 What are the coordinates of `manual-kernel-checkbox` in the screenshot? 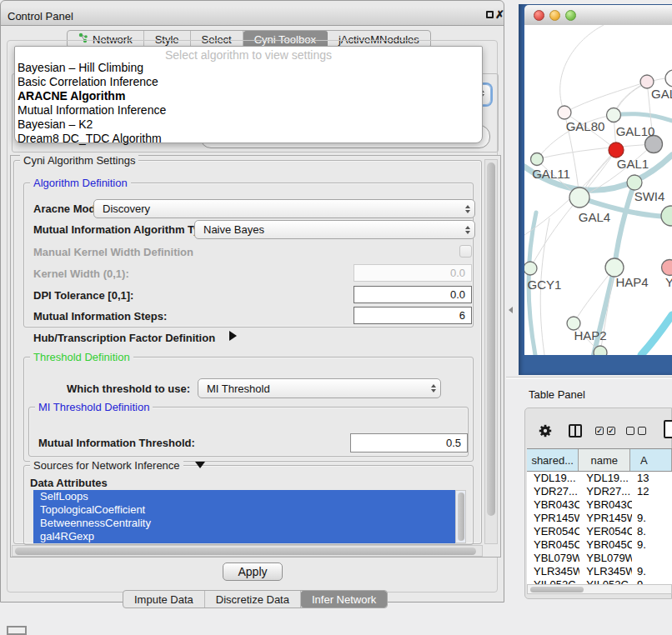 It's located at (465, 252).